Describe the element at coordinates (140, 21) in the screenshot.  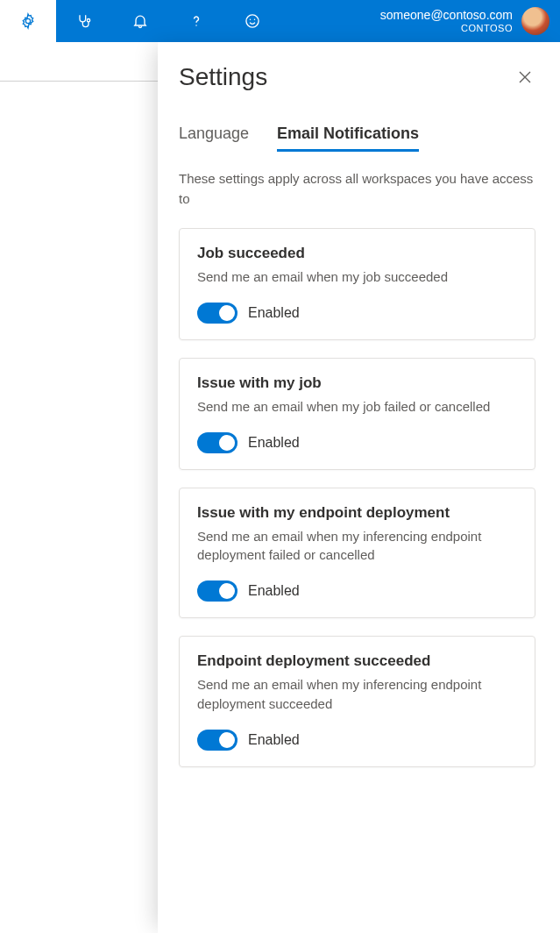
I see `notifications-button` at that location.